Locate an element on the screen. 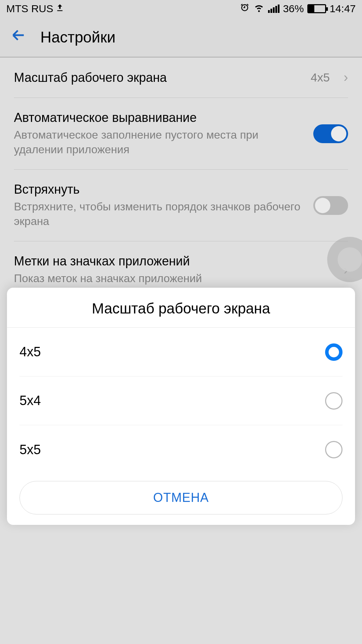 Image resolution: width=362 pixels, height=644 pixels. option-label: 5x4 is located at coordinates (30, 401).